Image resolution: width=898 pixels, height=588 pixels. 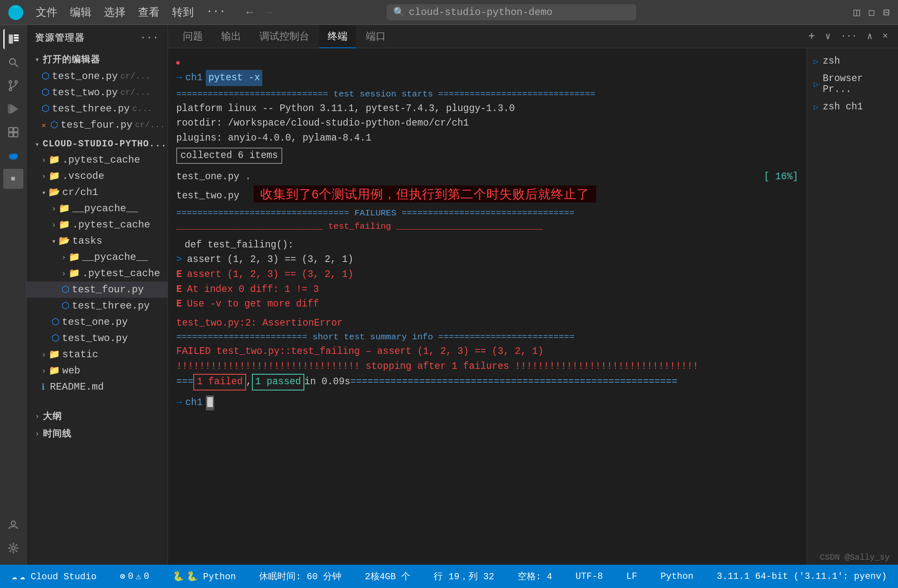 I want to click on open-file-test-two: ⬡ test_two.py cr/..., so click(x=97, y=92).